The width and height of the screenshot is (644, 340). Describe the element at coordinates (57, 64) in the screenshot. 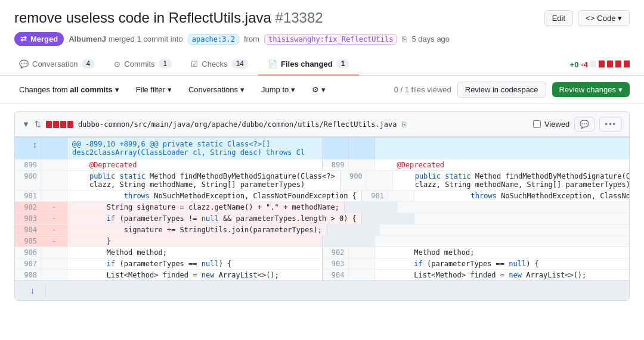

I see `tab-conversation: 💬 Conversation 4` at that location.